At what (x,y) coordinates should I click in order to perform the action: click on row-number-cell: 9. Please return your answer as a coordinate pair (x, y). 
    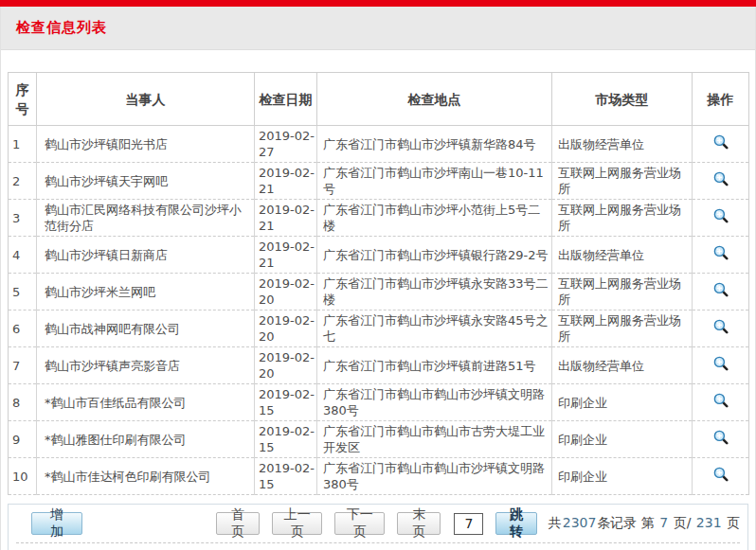
    Looking at the image, I should click on (23, 439).